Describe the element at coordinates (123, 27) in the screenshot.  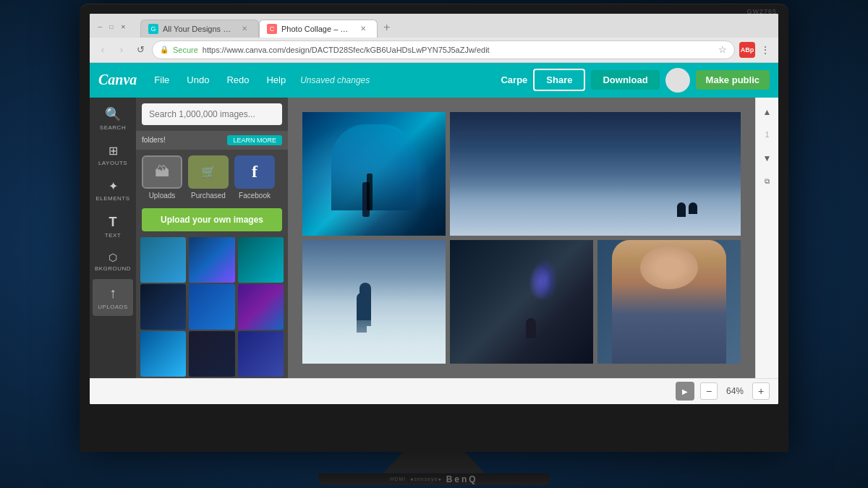
I see `close-button: ✕` at that location.